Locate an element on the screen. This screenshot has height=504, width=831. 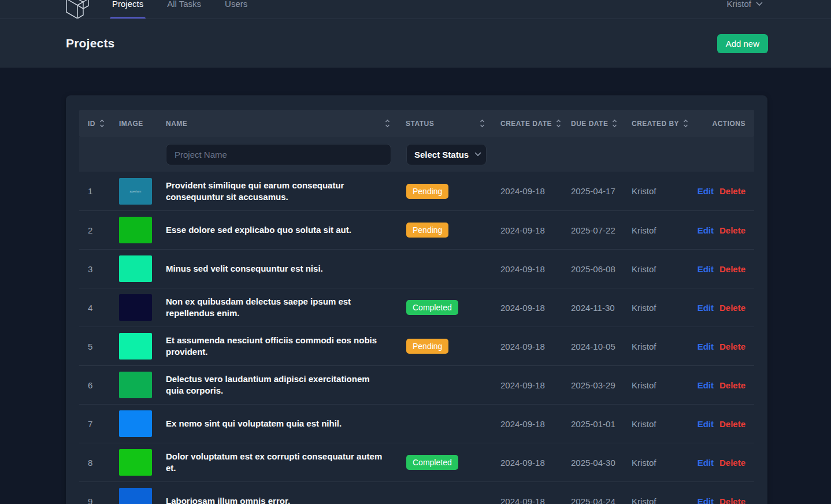
due-date: 2025-07-22 is located at coordinates (593, 230).